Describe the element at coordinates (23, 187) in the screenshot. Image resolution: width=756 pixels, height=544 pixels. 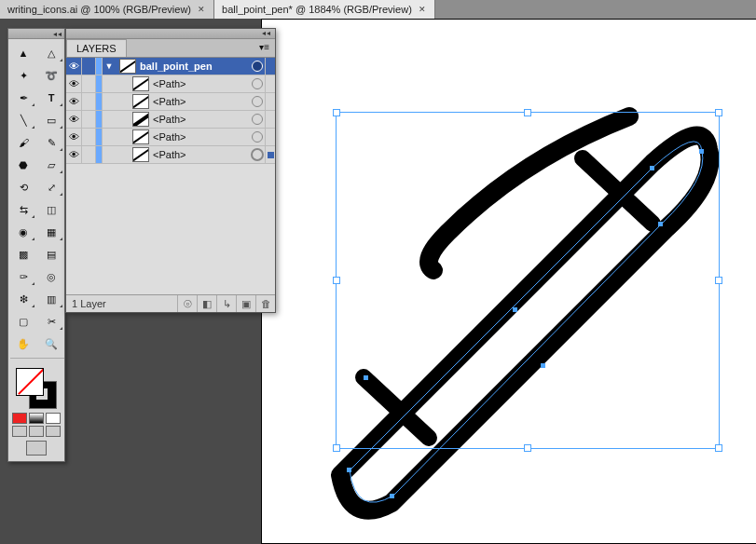
I see `rotate-tool: ⟲` at that location.